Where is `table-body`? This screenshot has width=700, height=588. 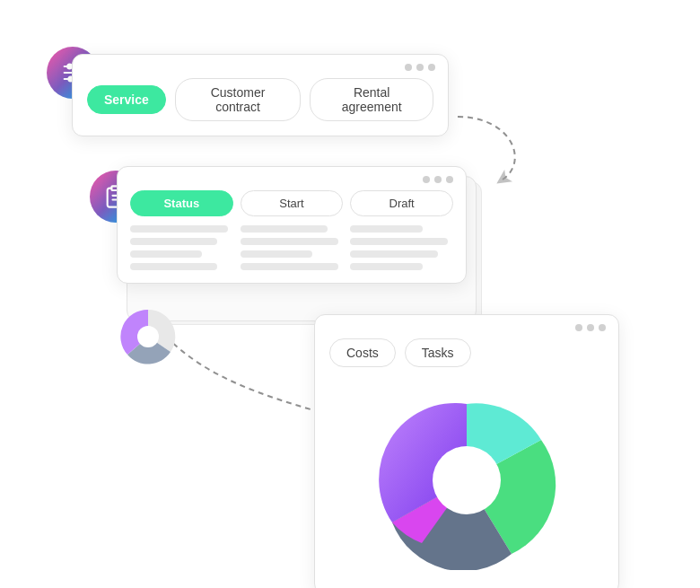 table-body is located at coordinates (292, 248).